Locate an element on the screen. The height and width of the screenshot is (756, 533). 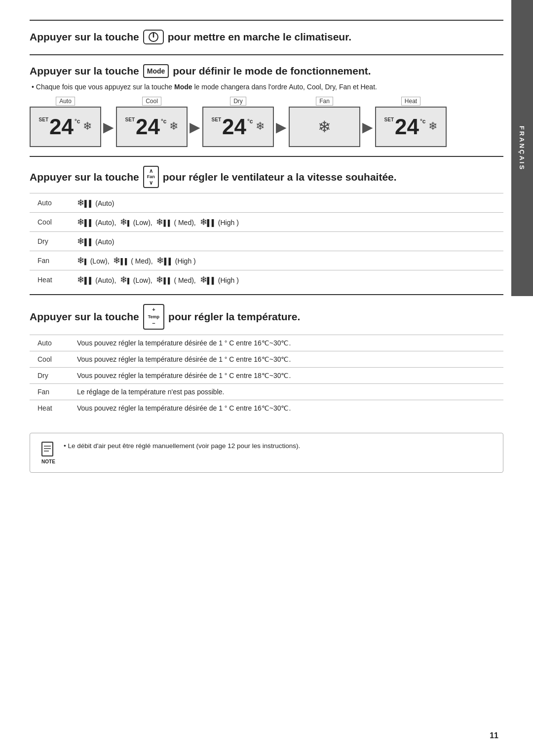
mode-button-icon: Mode is located at coordinates (156, 71).